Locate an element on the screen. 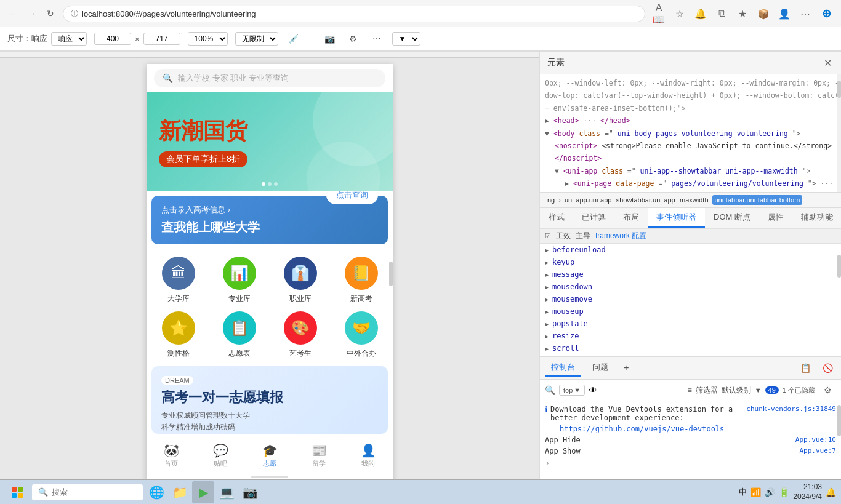  tab-computed: 已计算 is located at coordinates (594, 218).